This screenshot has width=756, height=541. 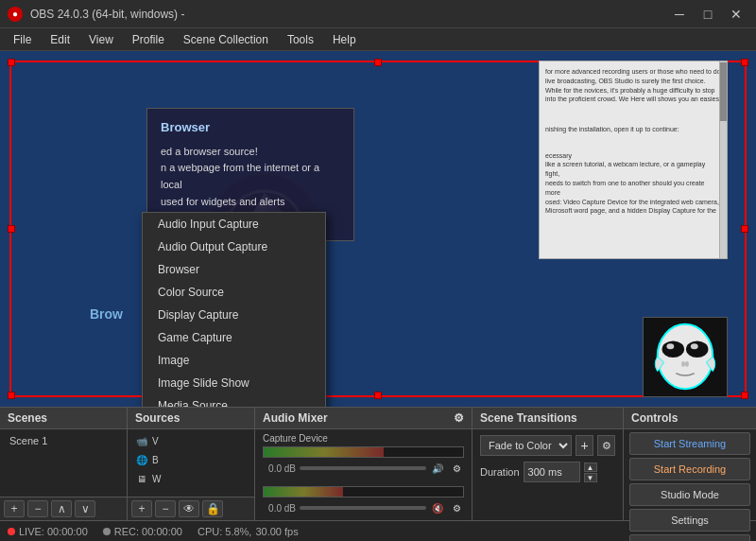 What do you see at coordinates (745, 62) in the screenshot?
I see `resize-handle-tr` at bounding box center [745, 62].